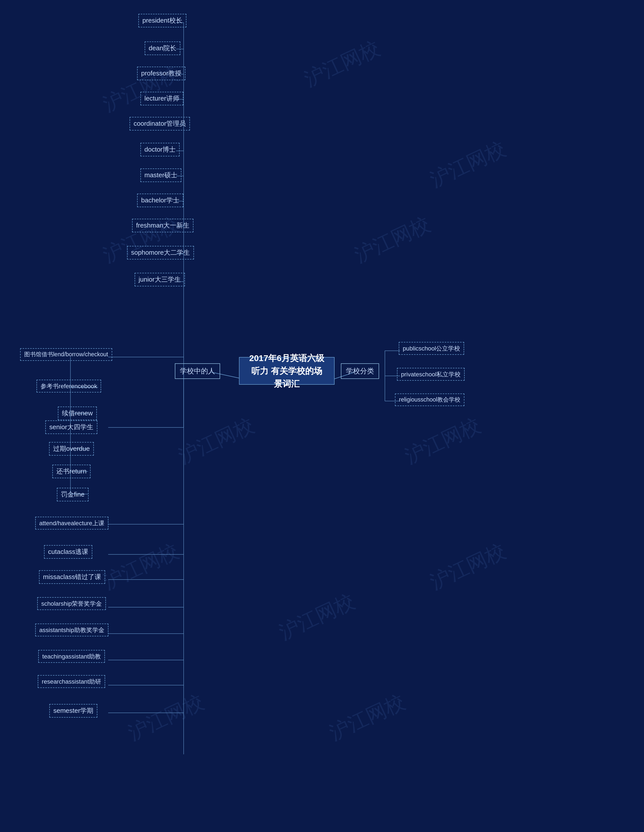  What do you see at coordinates (72, 523) in the screenshot?
I see `node-attend: attend/havealecture上课` at bounding box center [72, 523].